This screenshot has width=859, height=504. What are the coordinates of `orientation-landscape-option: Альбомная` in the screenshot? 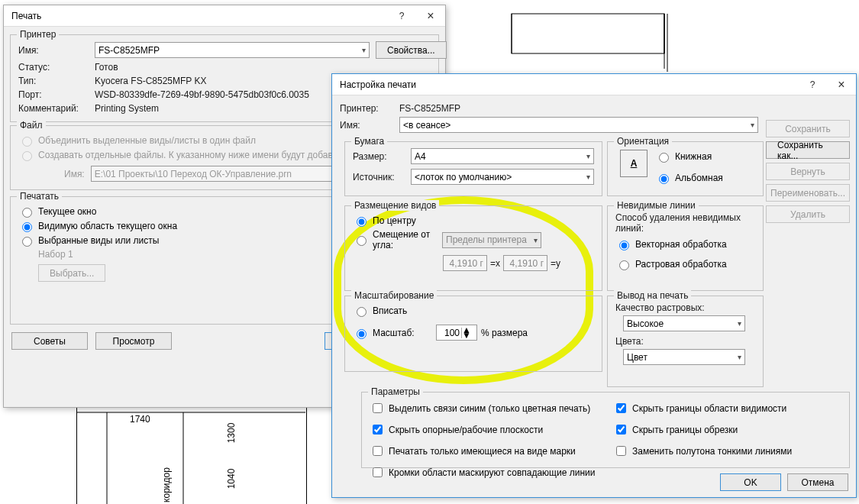 It's located at (689, 178).